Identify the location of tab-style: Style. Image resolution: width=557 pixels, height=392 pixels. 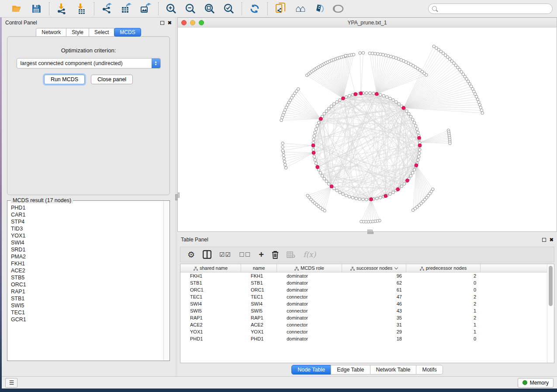
(78, 32).